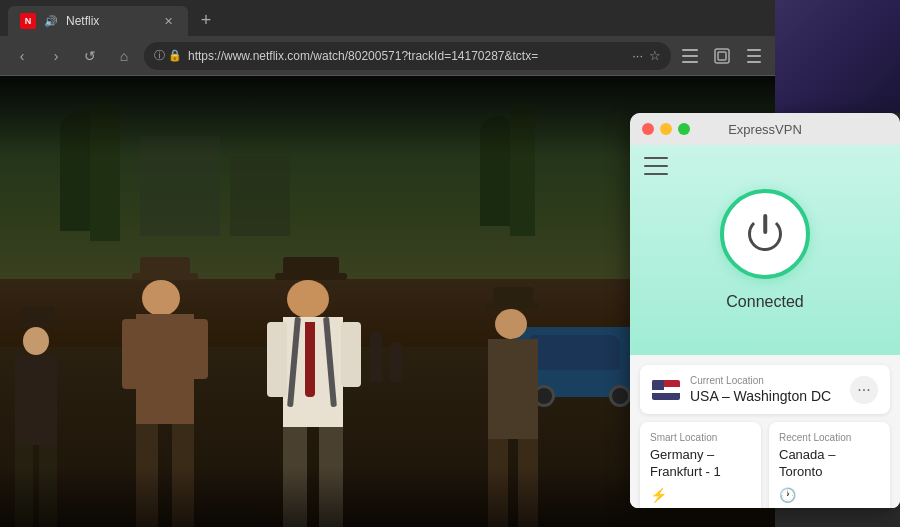 This screenshot has height=527, width=900. I want to click on person-3-head, so click(308, 299).